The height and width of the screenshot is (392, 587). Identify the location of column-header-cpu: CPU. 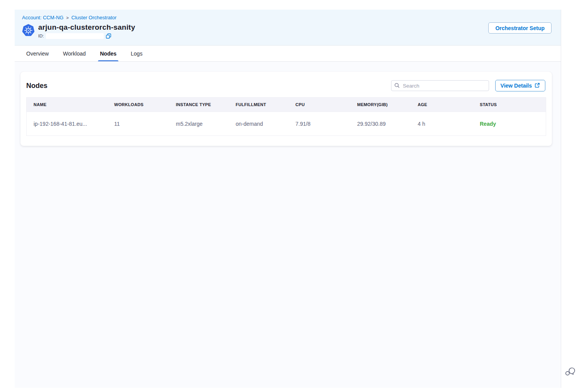
(326, 105).